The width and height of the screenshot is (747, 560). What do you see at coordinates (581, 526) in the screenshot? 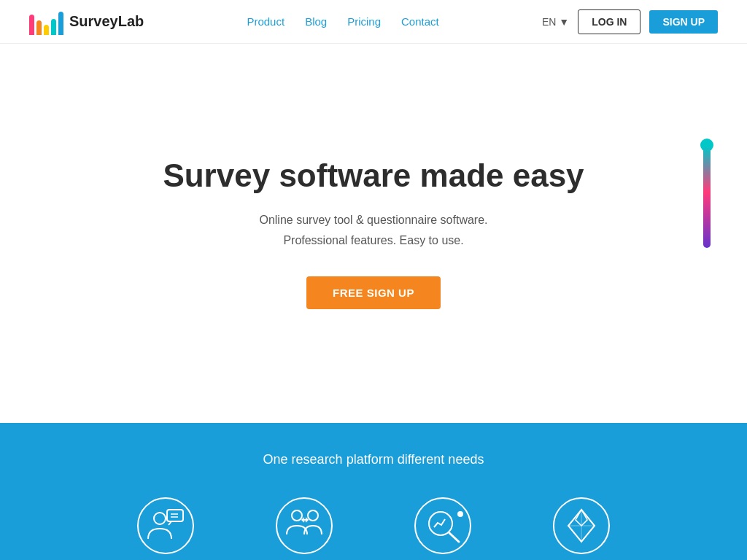
I see `digital-icon` at bounding box center [581, 526].